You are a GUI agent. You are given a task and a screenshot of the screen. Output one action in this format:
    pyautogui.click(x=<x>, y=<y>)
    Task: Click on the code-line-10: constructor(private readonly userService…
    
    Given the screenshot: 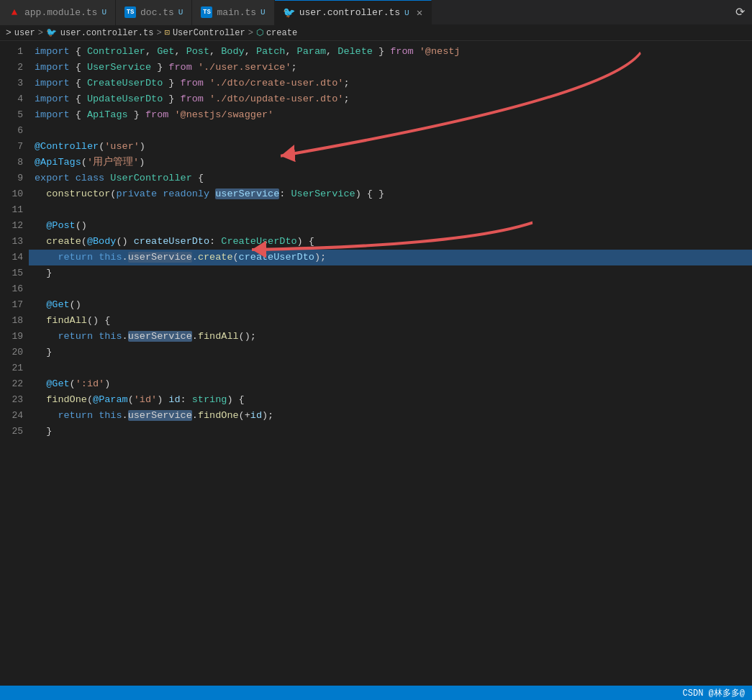 What is the action you would take?
    pyautogui.click(x=390, y=194)
    